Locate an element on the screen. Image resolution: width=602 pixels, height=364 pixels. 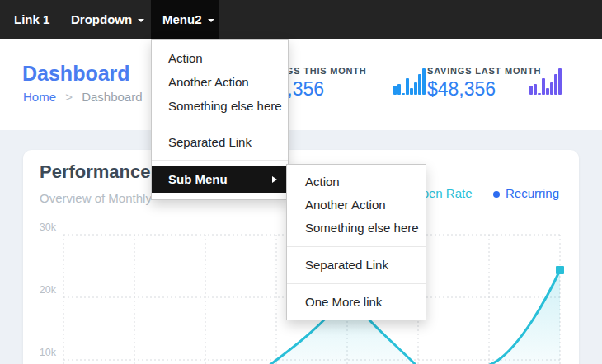
menu2-dropdown: Action Another Action Something else her… is located at coordinates (219, 119).